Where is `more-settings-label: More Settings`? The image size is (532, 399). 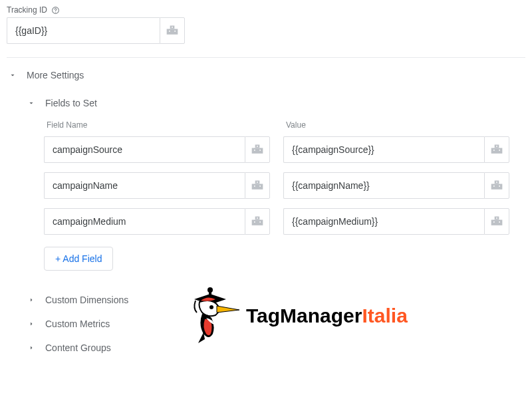
more-settings-label: More Settings is located at coordinates (55, 75).